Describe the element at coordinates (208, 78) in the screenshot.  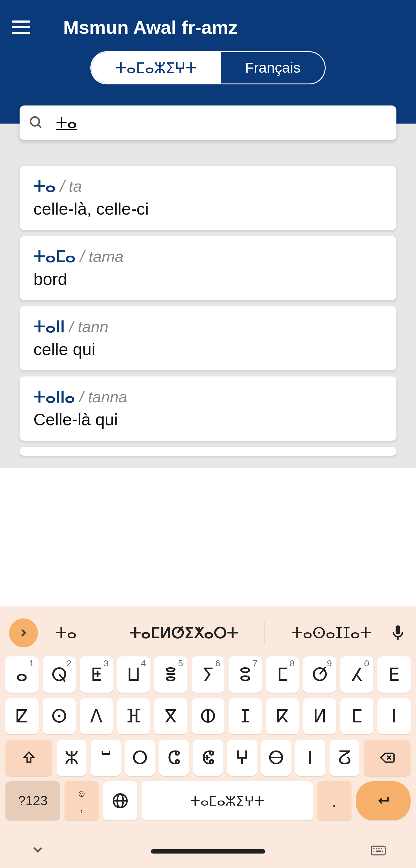
I see `language-tabs: ⵜⴰⵎⴰⵣⵉⵖⵜ Français` at that location.